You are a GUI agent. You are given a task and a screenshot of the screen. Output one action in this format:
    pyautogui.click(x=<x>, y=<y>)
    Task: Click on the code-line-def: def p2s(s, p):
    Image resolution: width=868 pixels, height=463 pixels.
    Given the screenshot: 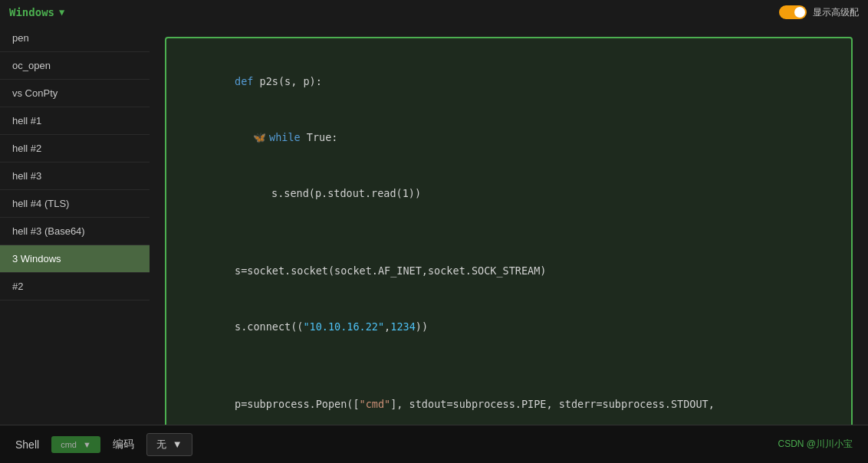 What is the action you would take?
    pyautogui.click(x=509, y=81)
    